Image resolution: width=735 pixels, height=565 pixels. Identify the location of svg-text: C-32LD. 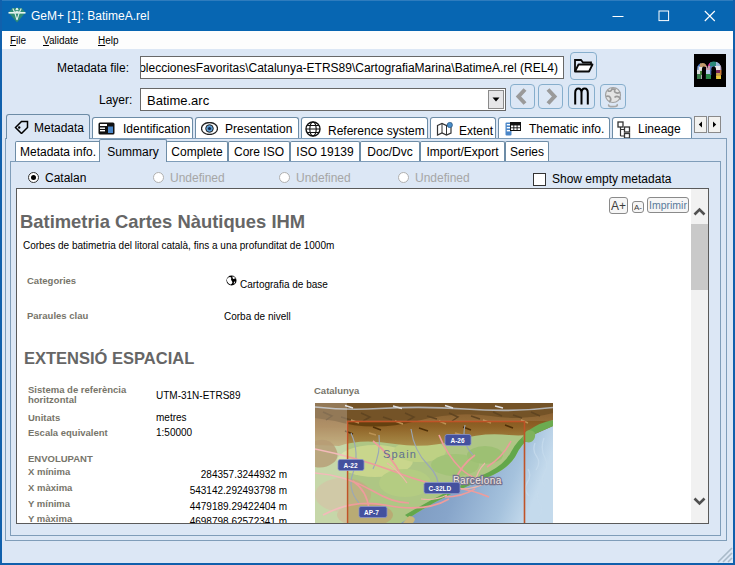
(440, 488).